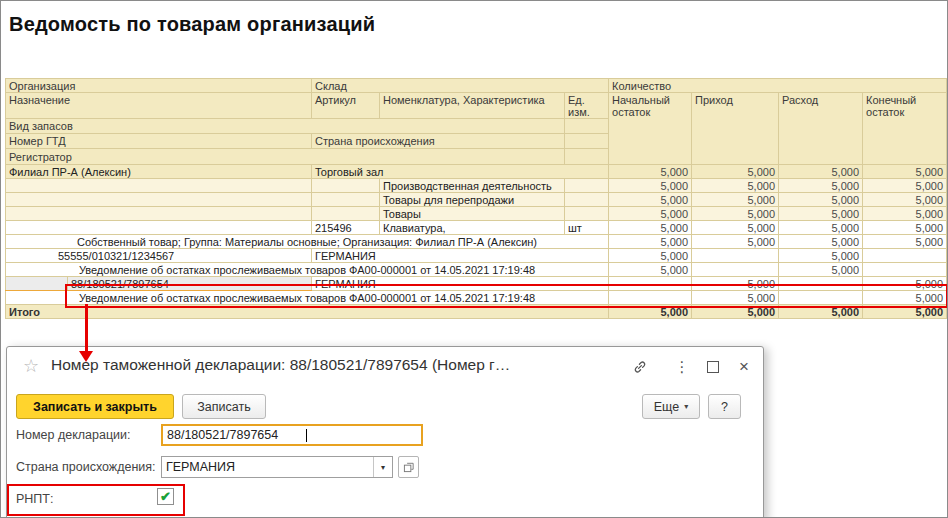 This screenshot has width=948, height=518. What do you see at coordinates (671, 406) in the screenshot?
I see `more-button: Еще ▾` at bounding box center [671, 406].